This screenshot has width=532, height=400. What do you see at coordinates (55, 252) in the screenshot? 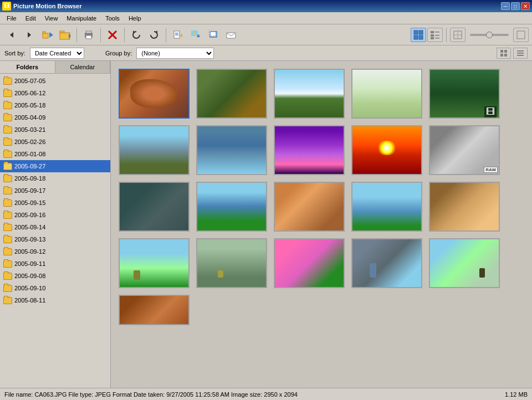
I see `folder-item: 2005-09-12` at bounding box center [55, 252].